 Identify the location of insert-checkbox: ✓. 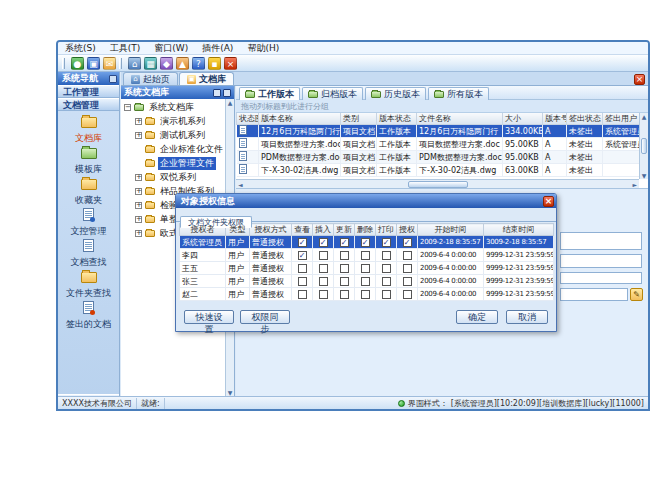
(324, 242).